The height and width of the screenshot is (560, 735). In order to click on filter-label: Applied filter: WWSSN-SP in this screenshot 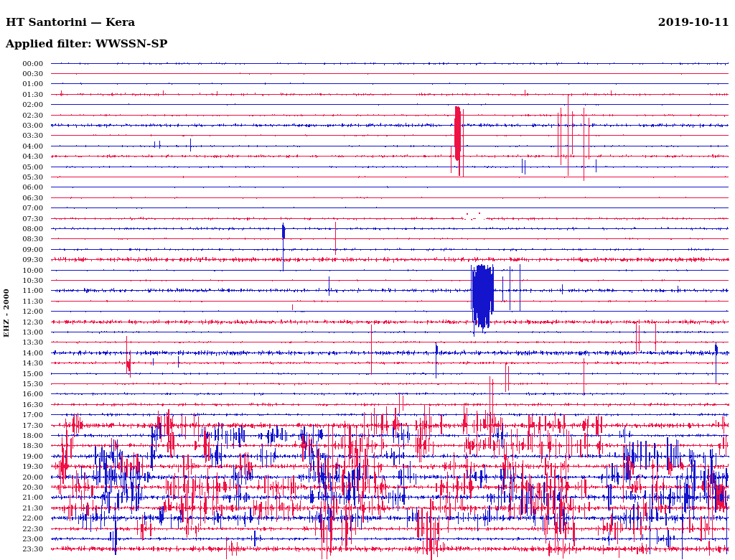, I will do `click(86, 43)`.